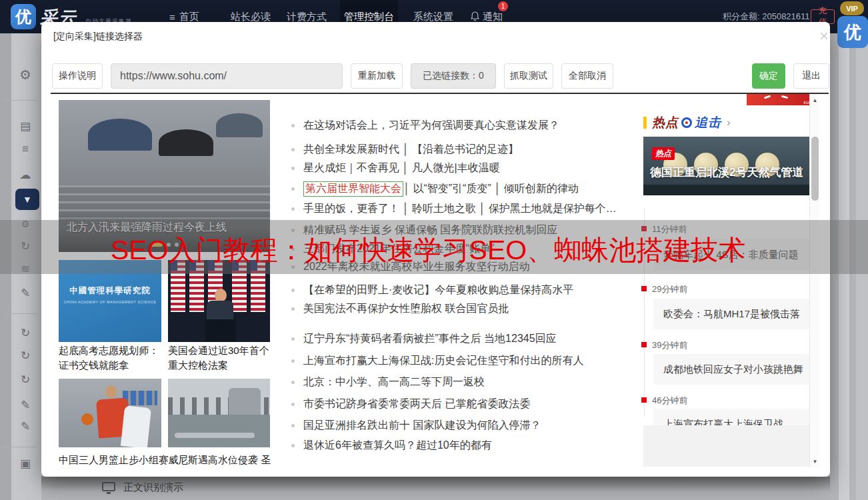 The image size is (868, 500). Describe the element at coordinates (98, 37) in the screenshot. I see `dialog-title: [定向采集]链接选择器` at that location.